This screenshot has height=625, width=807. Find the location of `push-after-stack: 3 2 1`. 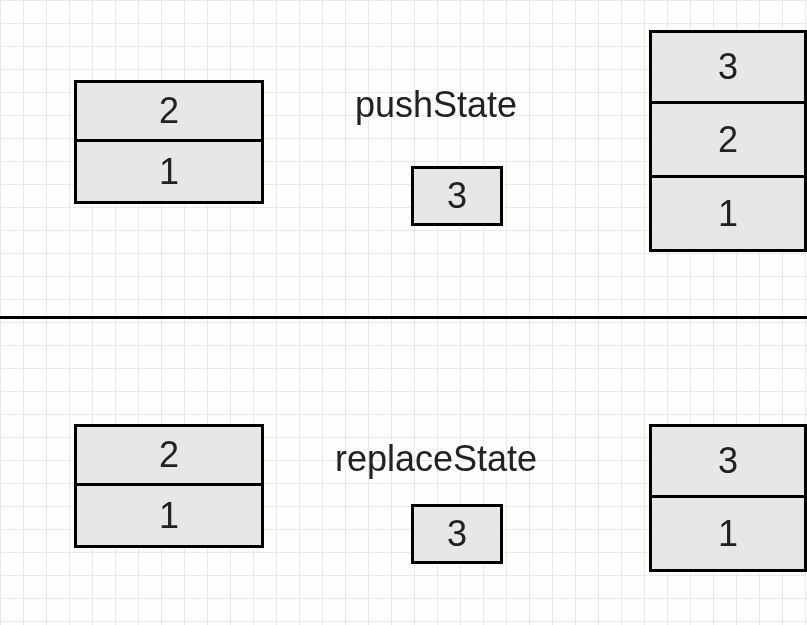

push-after-stack: 3 2 1 is located at coordinates (728, 141).